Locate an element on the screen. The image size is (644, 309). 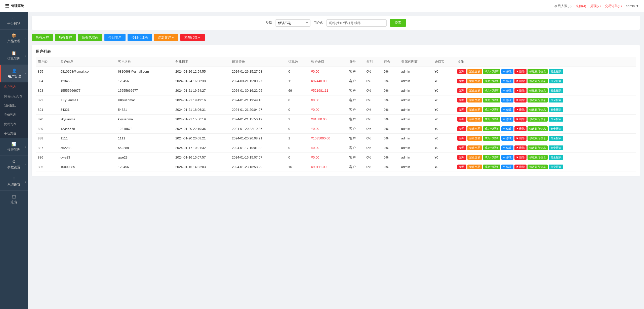
search-input is located at coordinates (356, 23).